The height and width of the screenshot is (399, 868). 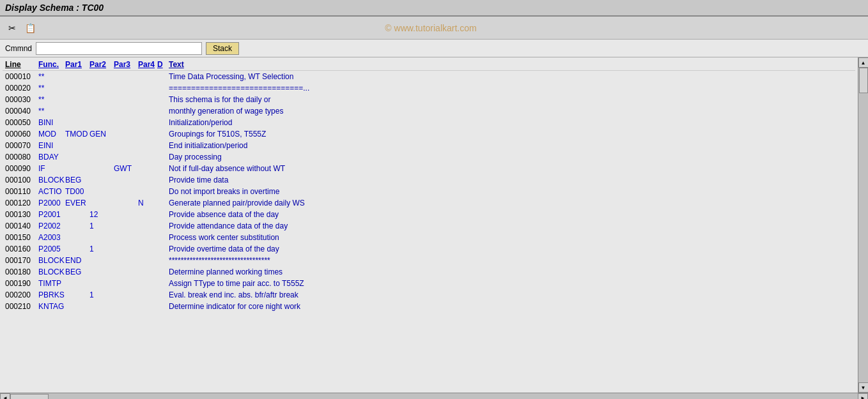 I want to click on scroll-left-button: ◄, so click(x=5, y=396).